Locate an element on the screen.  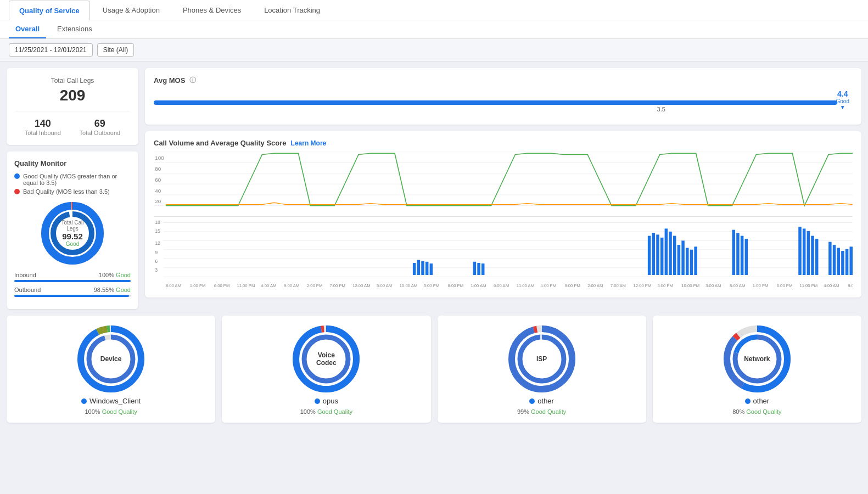
isp-legend-label: other is located at coordinates (546, 401).